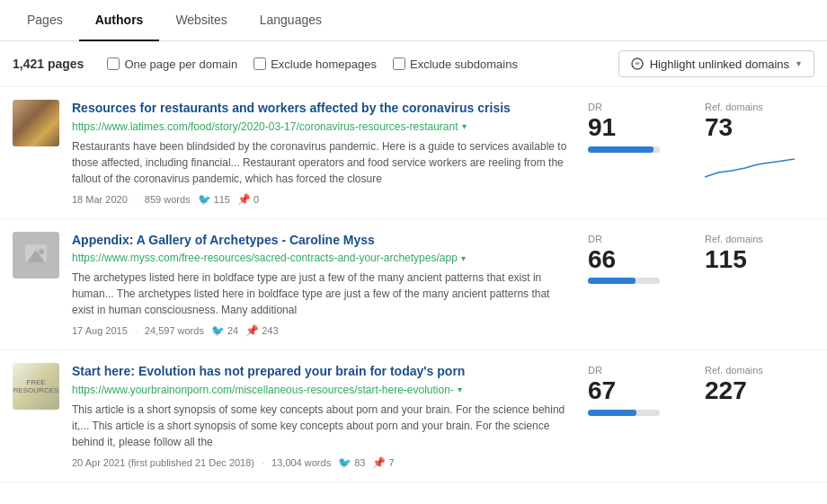 The image size is (827, 504). I want to click on result-description: This article is a short synopsis of some…, so click(320, 426).